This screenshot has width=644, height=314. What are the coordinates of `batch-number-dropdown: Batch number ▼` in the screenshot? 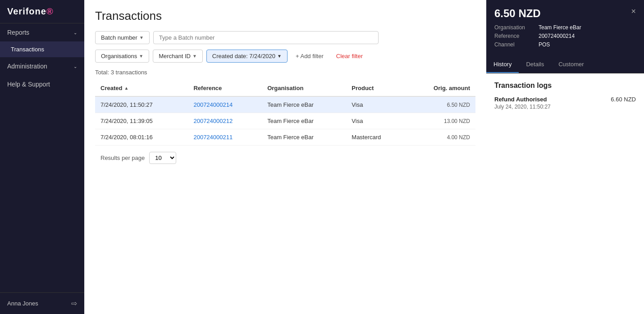 It's located at (123, 38).